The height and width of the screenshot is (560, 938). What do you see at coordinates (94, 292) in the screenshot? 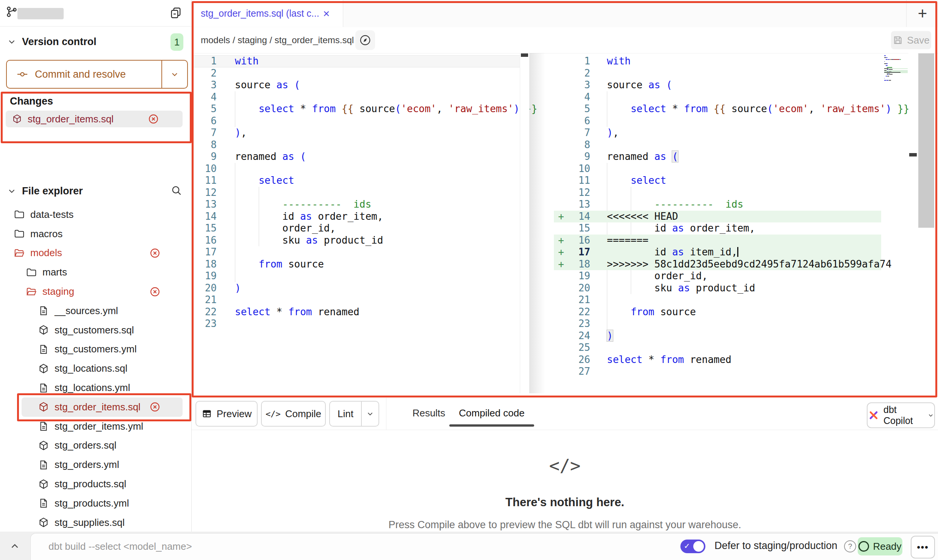
I see `file-tree-item-staging: staging` at bounding box center [94, 292].